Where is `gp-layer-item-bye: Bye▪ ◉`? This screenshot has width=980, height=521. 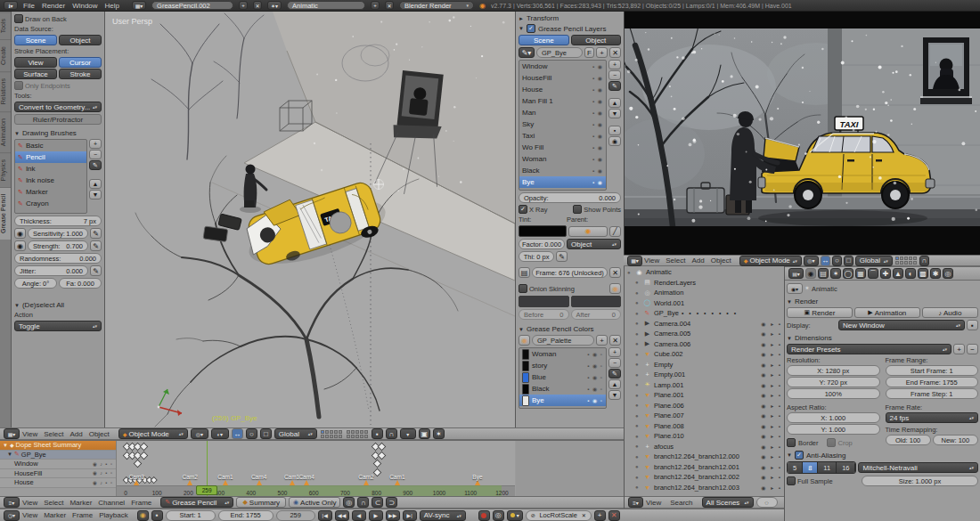
gp-layer-item-bye: Bye▪ ◉ is located at coordinates (563, 182).